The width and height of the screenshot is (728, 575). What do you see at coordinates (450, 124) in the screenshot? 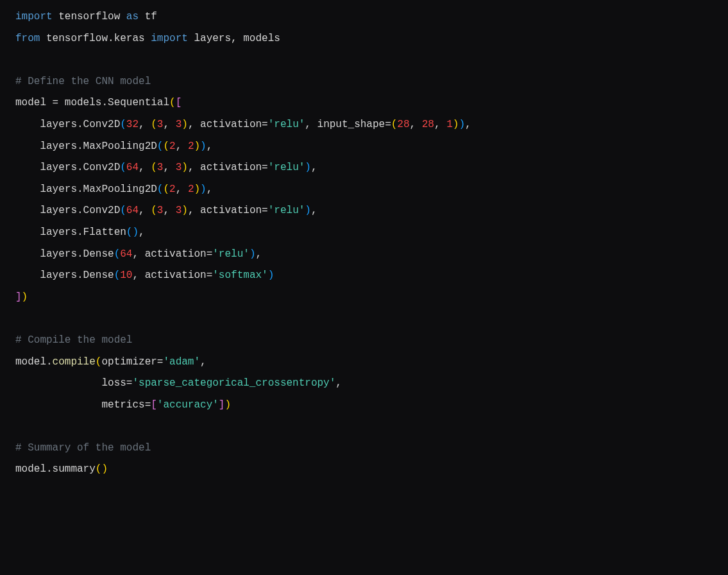
I see `number-literal: 1` at bounding box center [450, 124].